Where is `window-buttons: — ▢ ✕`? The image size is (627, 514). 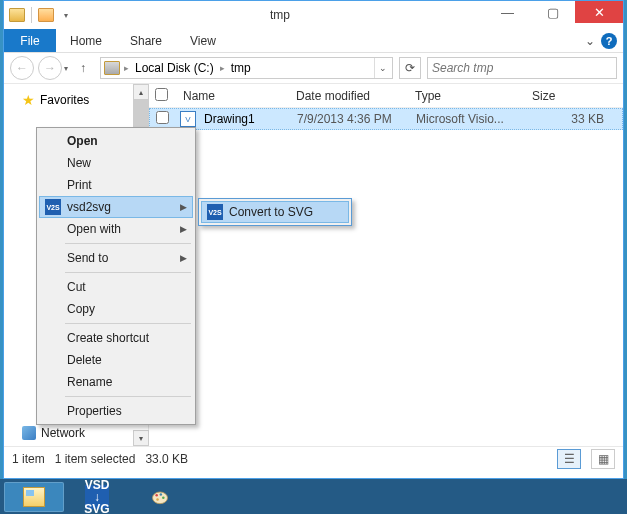 window-buttons: — ▢ ✕ is located at coordinates (554, 15).